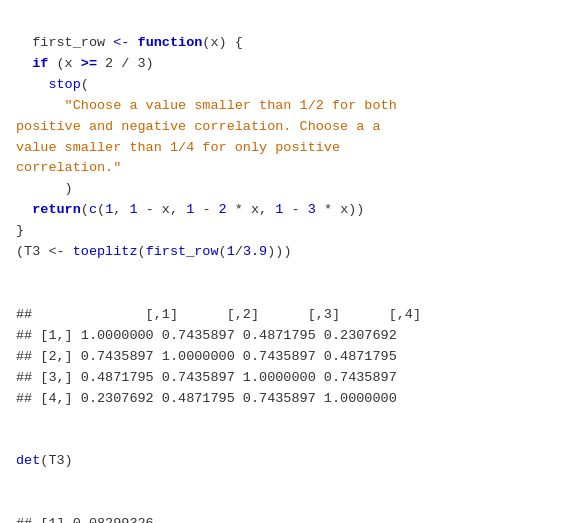  I want to click on line-8: ), so click(44, 188).